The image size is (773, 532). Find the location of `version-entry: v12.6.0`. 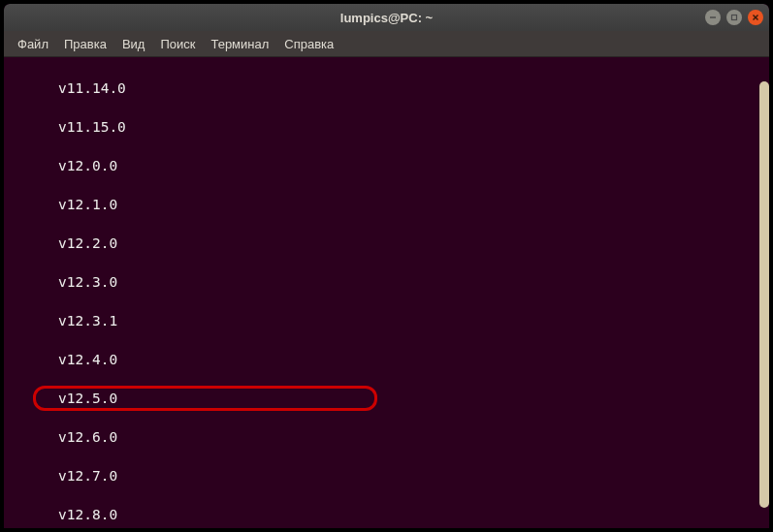

version-entry: v12.6.0 is located at coordinates (386, 437).